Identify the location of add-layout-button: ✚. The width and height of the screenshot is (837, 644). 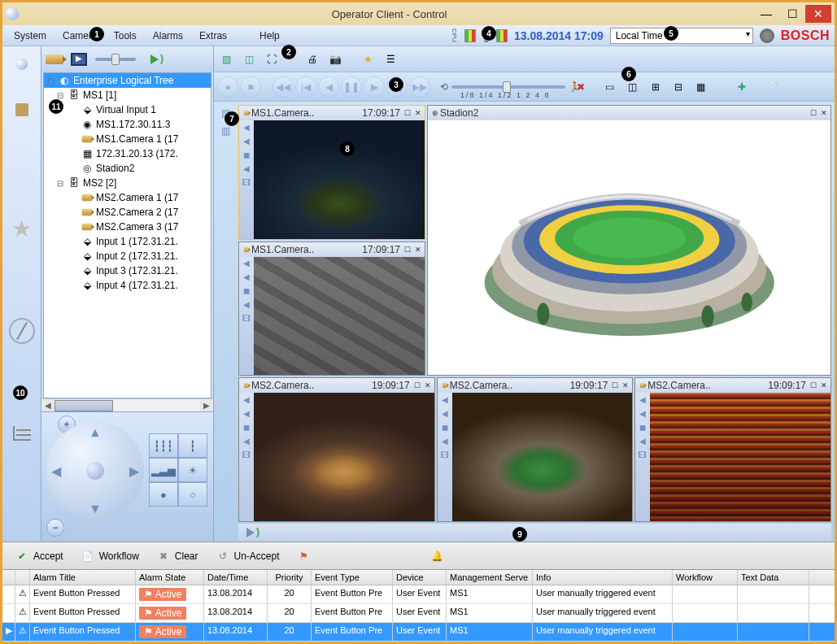
(742, 87).